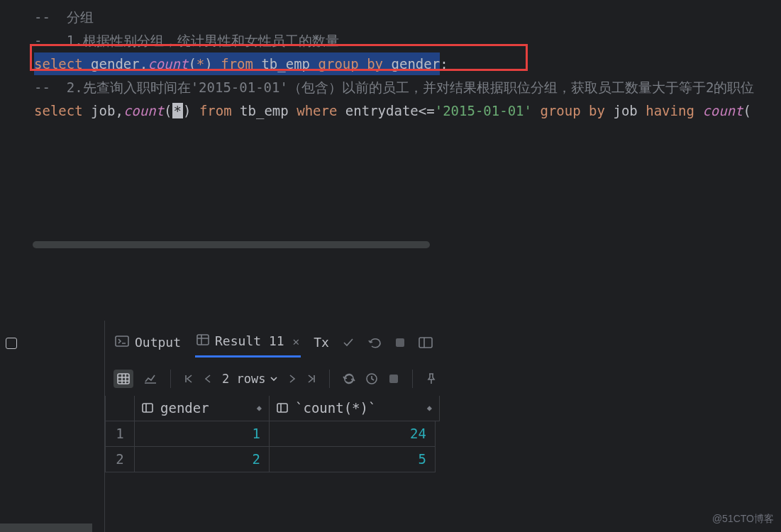 The height and width of the screenshot is (532, 781). Describe the element at coordinates (275, 379) in the screenshot. I see `result-toolbar: 2 rows` at that location.